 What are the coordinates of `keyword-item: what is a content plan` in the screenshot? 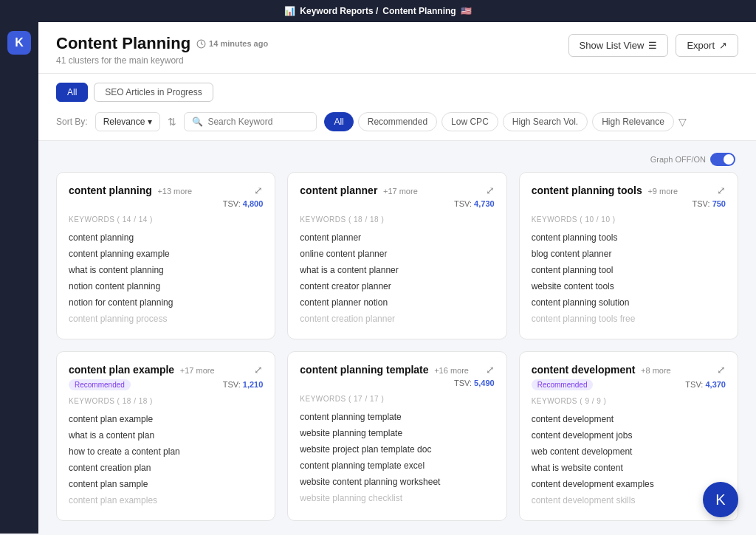 It's located at (165, 435).